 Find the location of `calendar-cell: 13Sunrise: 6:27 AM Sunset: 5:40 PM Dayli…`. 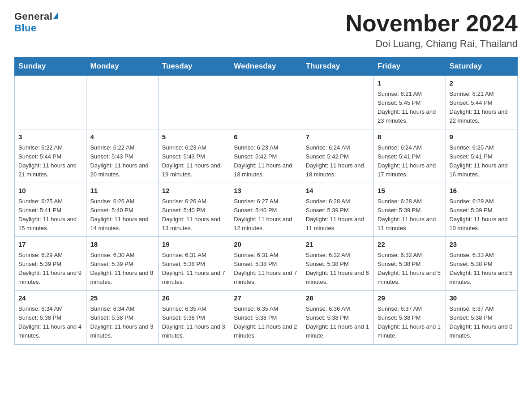

calendar-cell: 13Sunrise: 6:27 AM Sunset: 5:40 PM Dayli… is located at coordinates (266, 210).